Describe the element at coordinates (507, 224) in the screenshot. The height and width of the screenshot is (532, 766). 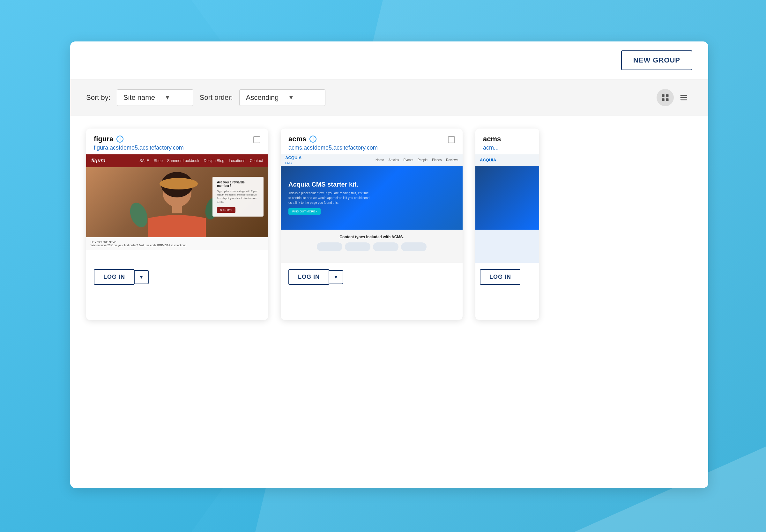
I see `site-card-acms2: acms acm... ACQUIA LOG IN` at that location.